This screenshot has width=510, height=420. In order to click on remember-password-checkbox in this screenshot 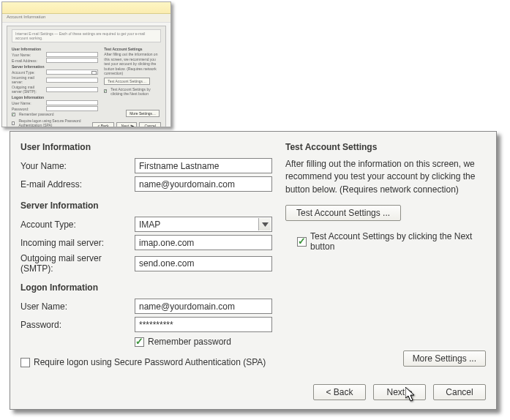, I will do `click(139, 342)`.